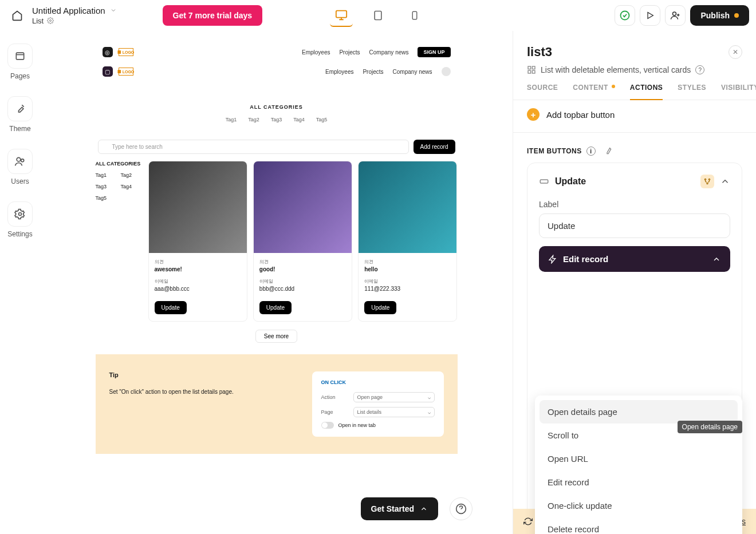 The height and width of the screenshot is (534, 756). Describe the element at coordinates (639, 525) in the screenshot. I see `dropdown-item: Delete record` at that location.